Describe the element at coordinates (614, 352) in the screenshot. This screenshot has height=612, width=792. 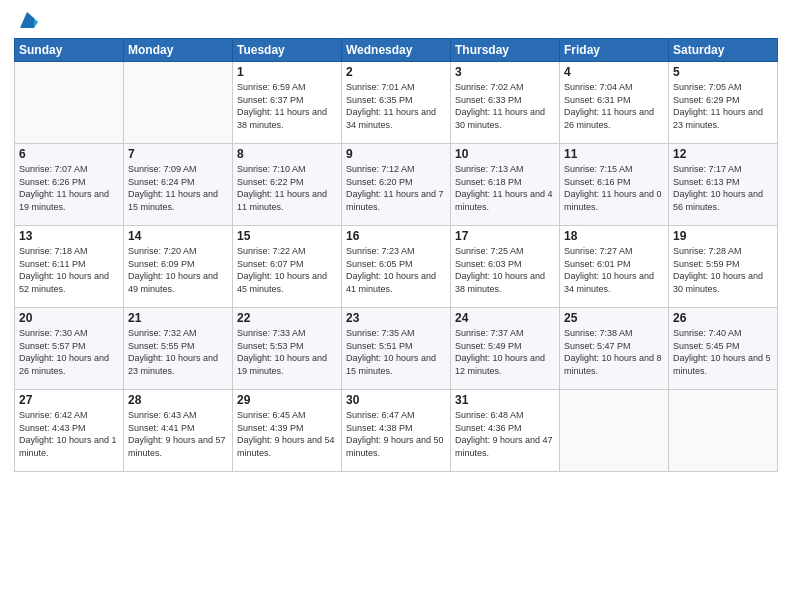
I see `day-info: Sunrise: 7:38 AM Sunset: 5:47 PM Dayligh…` at that location.